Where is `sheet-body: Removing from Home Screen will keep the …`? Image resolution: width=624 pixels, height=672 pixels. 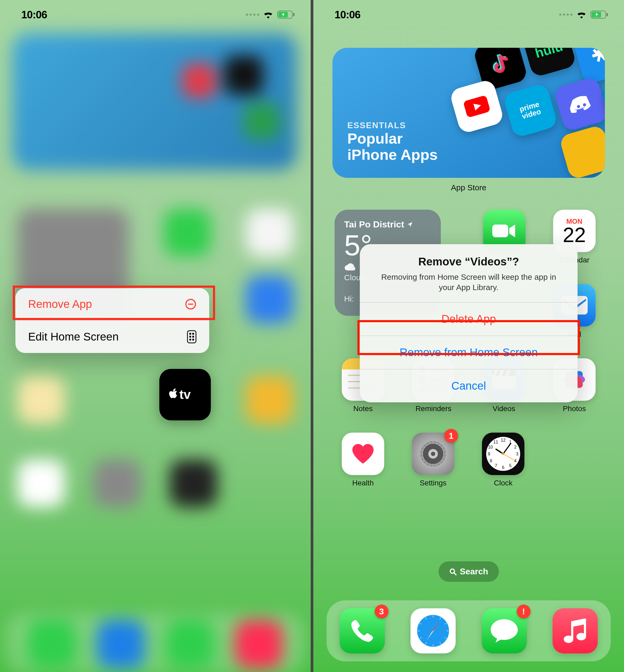 sheet-body: Removing from Home Screen will keep the … is located at coordinates (469, 282).